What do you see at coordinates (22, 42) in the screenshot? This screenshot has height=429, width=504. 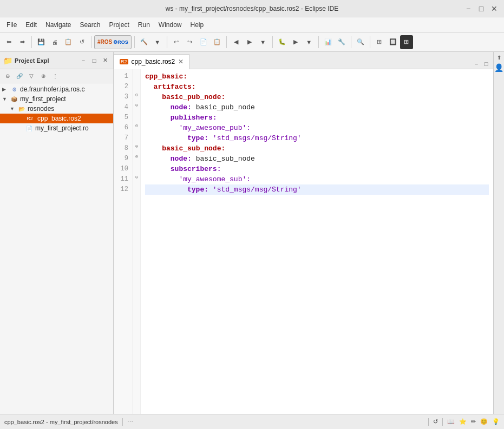 I see `toolbar-forward-btn: ➡` at bounding box center [22, 42].